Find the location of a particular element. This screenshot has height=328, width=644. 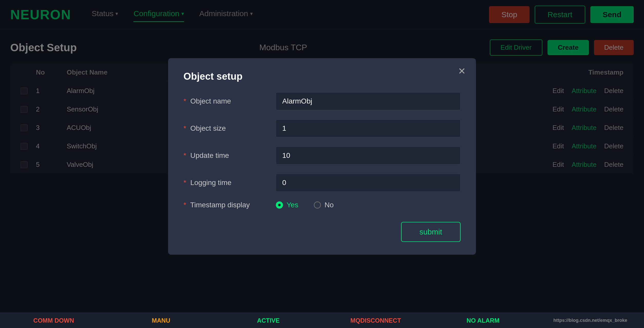

object-name-input is located at coordinates (368, 101).